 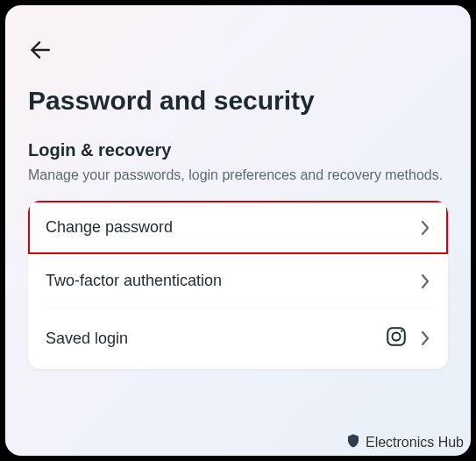 I want to click on shield-icon, so click(x=353, y=443).